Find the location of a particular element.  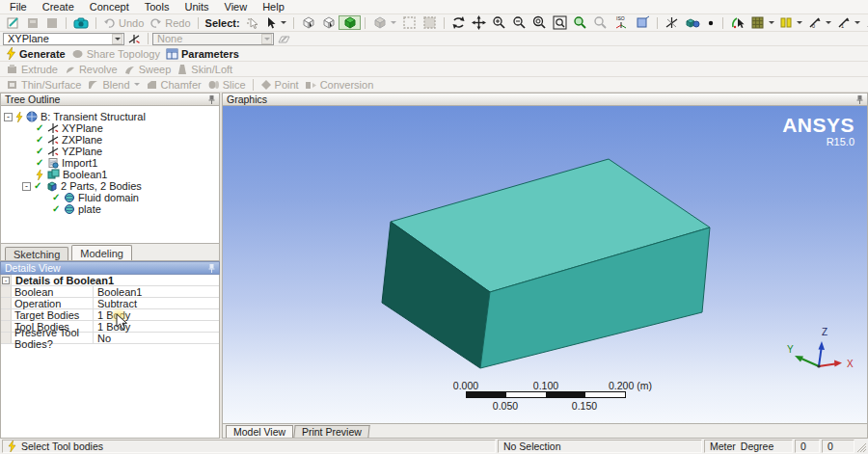

new-sketch-button is located at coordinates (14, 23).